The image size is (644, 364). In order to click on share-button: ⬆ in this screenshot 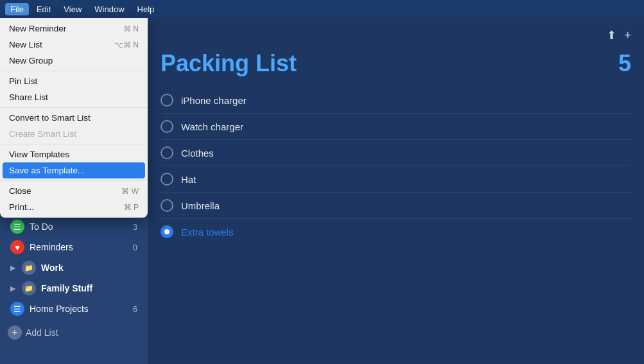, I will do `click(611, 35)`.